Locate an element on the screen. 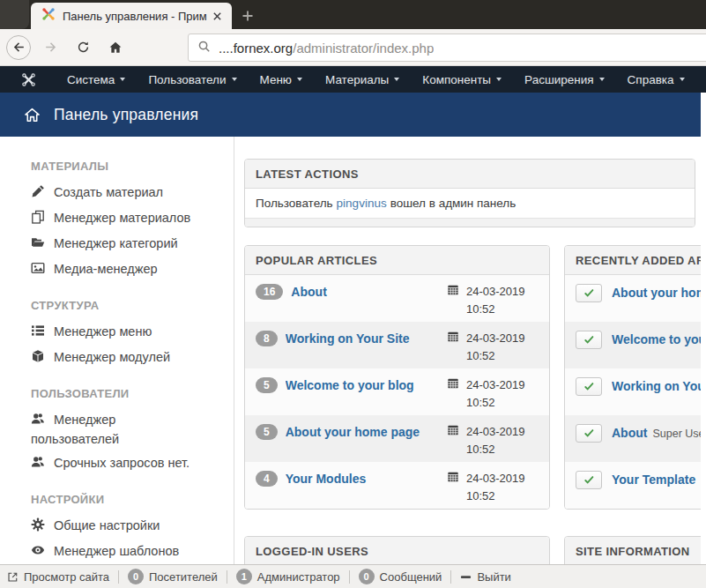 The image size is (706, 588). list-icon is located at coordinates (39, 333).